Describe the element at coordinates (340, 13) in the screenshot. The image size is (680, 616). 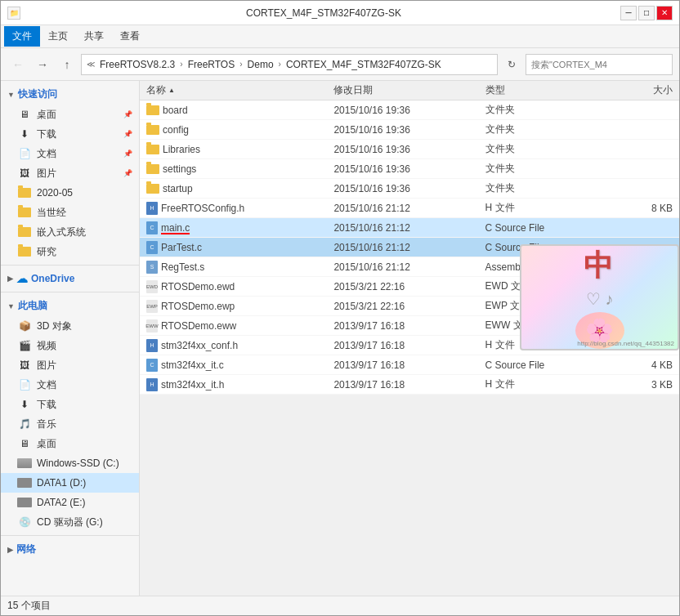
I see `title-bar: 📁 CORTEX_M4F_STM32F407ZG-SK ─ □ ✕` at that location.